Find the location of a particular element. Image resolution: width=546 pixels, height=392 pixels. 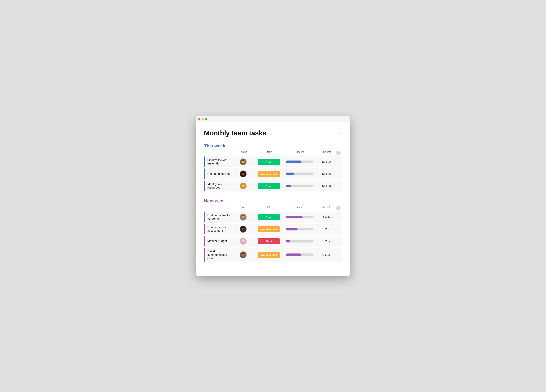

task-status: Stuck is located at coordinates (269, 241).